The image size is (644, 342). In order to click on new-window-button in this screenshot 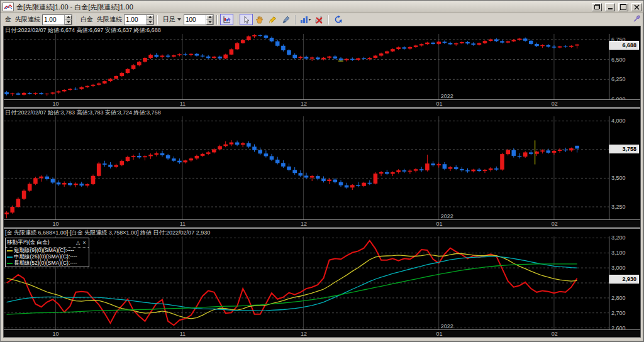, I will do `click(597, 8)`.